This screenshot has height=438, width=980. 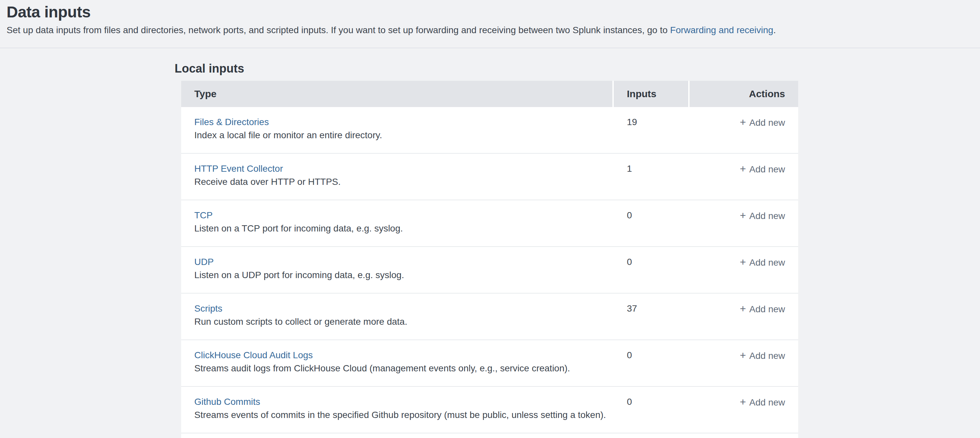 What do you see at coordinates (232, 122) in the screenshot?
I see `input-type-link: Files & Directories` at bounding box center [232, 122].